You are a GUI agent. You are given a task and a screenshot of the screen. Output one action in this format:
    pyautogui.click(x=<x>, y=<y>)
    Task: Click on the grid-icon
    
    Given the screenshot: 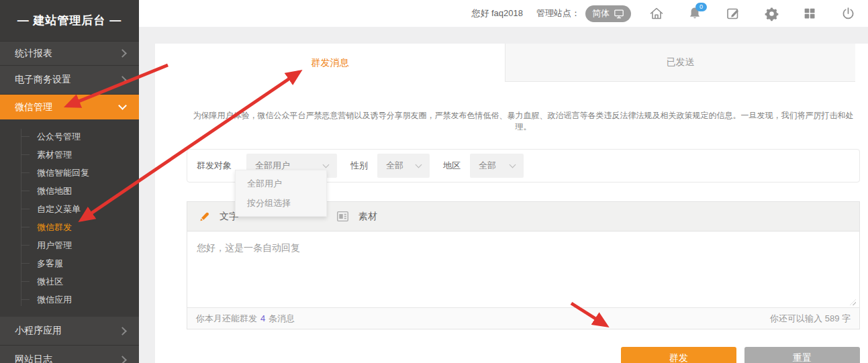 What is the action you would take?
    pyautogui.click(x=810, y=13)
    